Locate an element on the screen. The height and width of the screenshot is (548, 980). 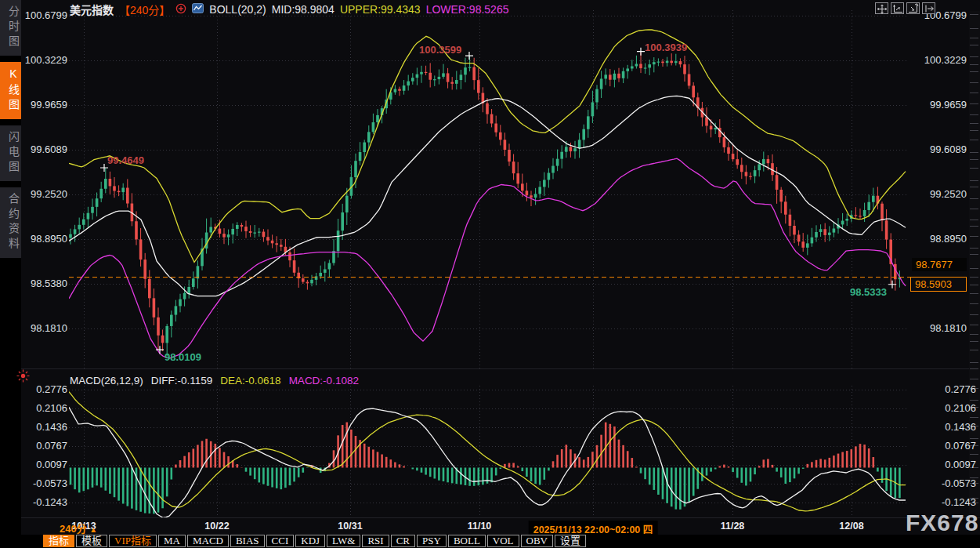
price-annotation: 100.3939 is located at coordinates (666, 47).